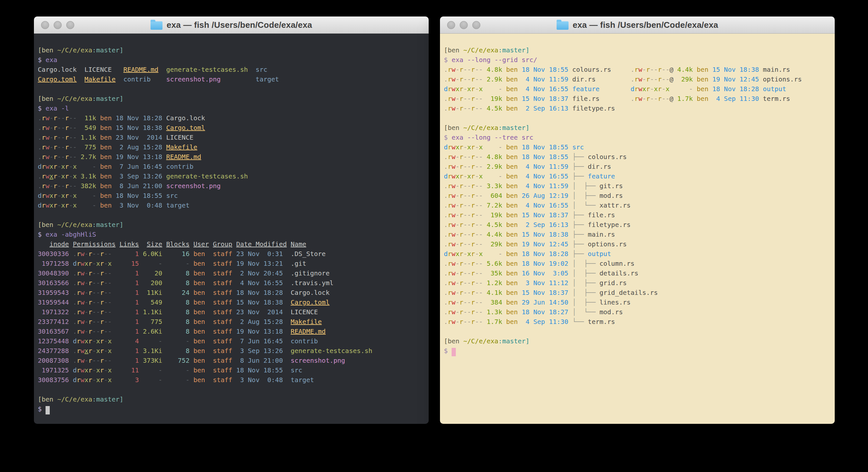 The height and width of the screenshot is (472, 868). Describe the element at coordinates (233, 283) in the screenshot. I see `terminal-line: 30163566 .rw-r--r-- 1 200 8 ben staff 4 …` at that location.